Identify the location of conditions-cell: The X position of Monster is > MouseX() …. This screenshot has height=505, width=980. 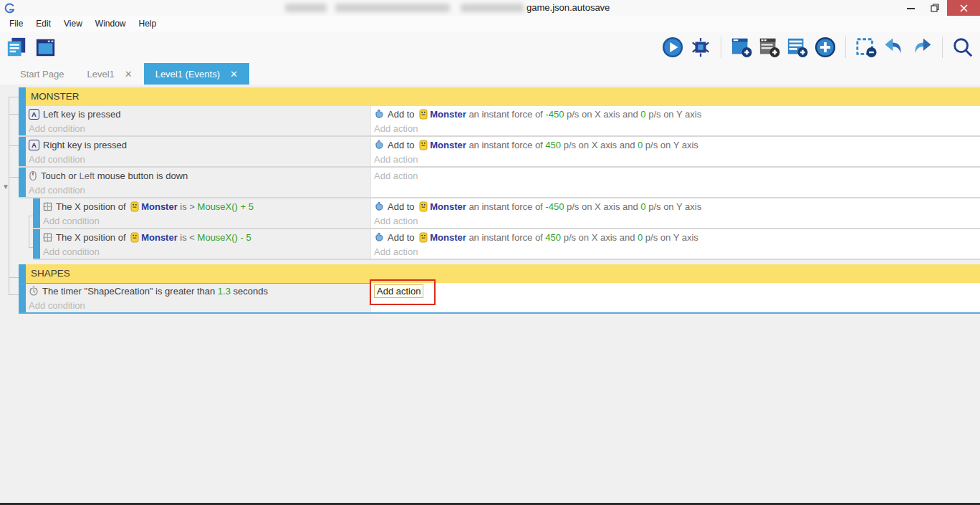
(205, 213).